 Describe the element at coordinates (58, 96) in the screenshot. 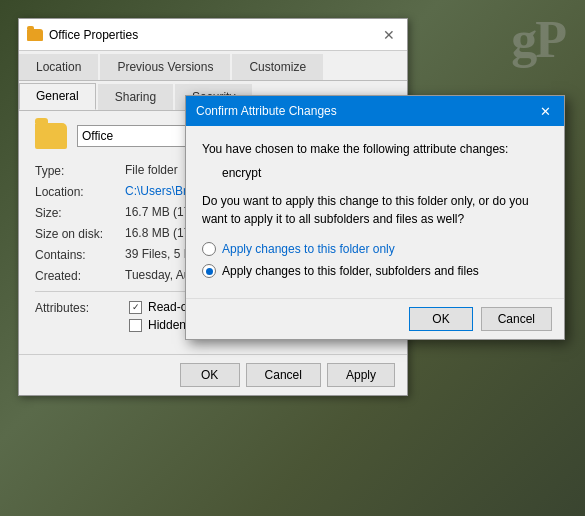

I see `tab-general: General` at that location.